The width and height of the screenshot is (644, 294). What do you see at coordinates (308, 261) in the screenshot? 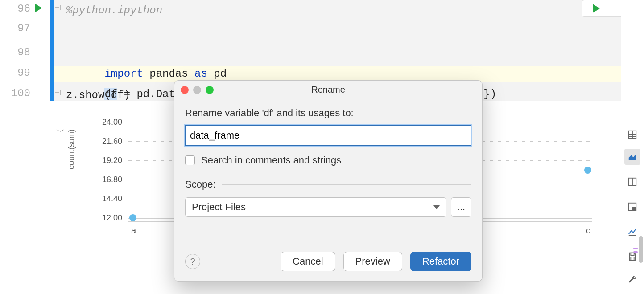
I see `cancel-button: Cancel` at bounding box center [308, 261].